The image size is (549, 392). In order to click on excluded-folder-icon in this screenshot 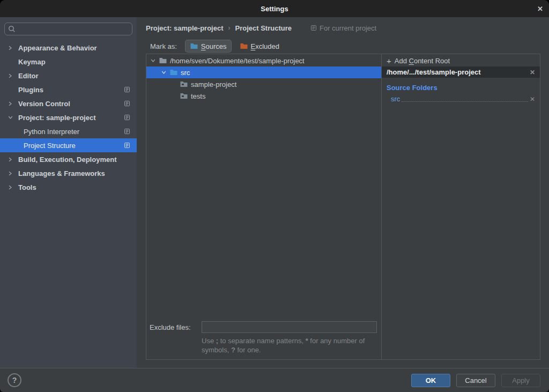, I will do `click(244, 46)`.